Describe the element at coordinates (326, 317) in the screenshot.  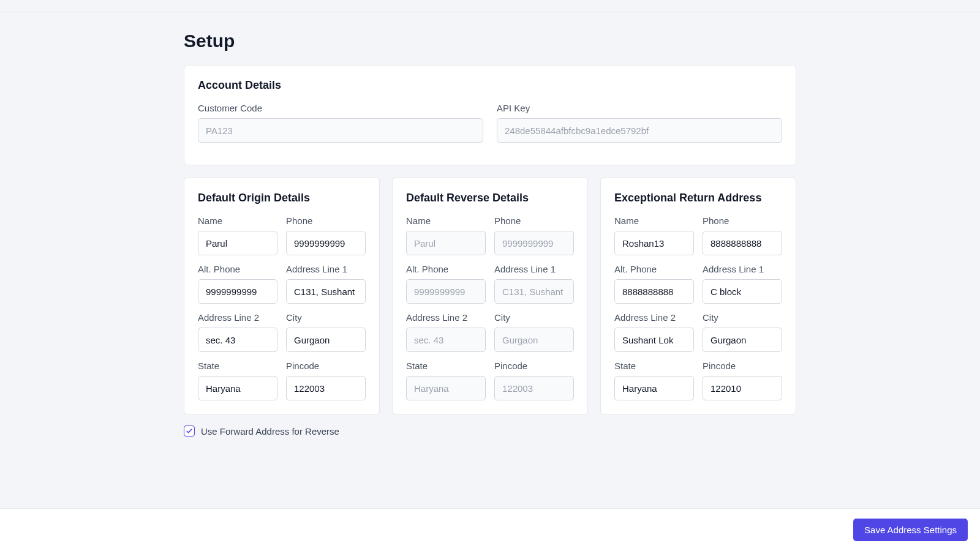
I see `origin-city-label: City` at that location.